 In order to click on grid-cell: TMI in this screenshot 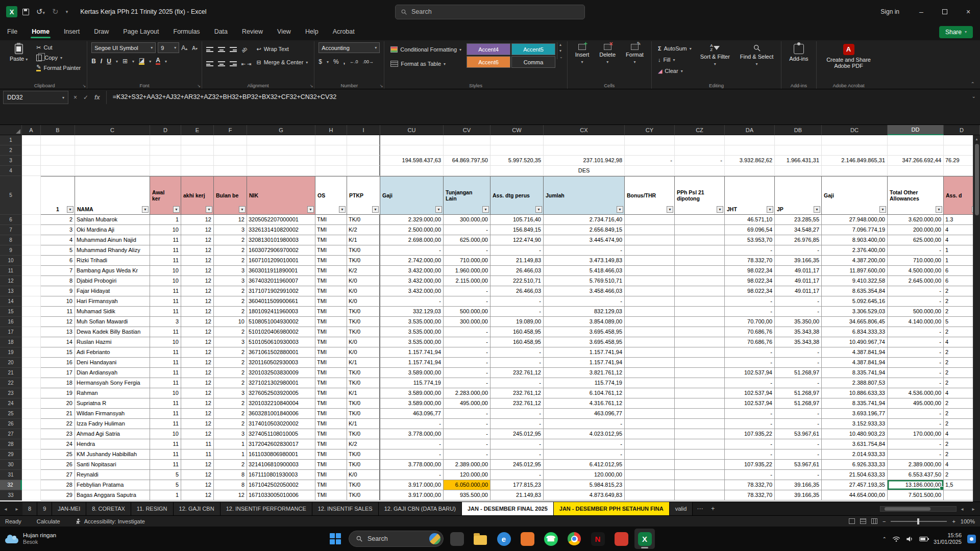, I will do `click(331, 251)`.